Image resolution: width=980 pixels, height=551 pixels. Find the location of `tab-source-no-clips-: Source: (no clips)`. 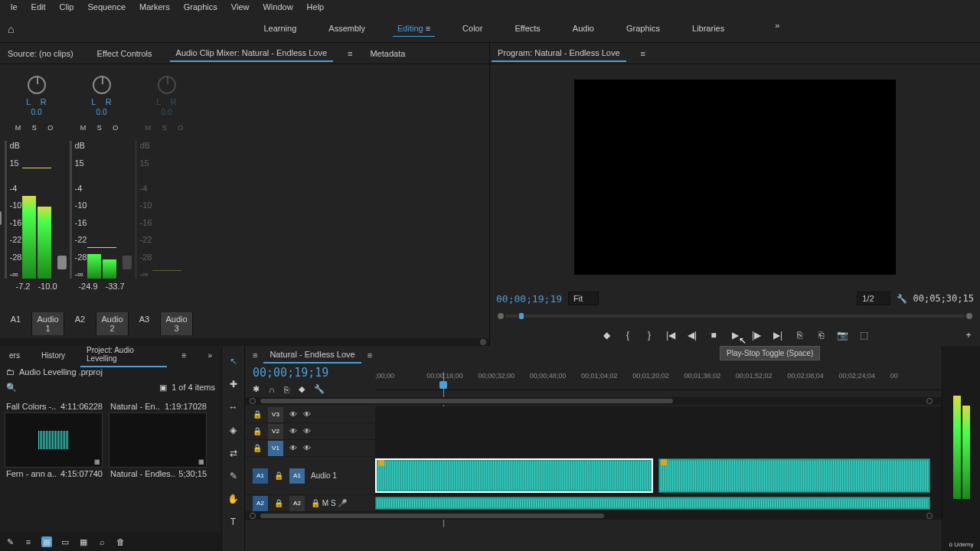

tab-source-no-clips-: Source: (no clips) is located at coordinates (41, 54).